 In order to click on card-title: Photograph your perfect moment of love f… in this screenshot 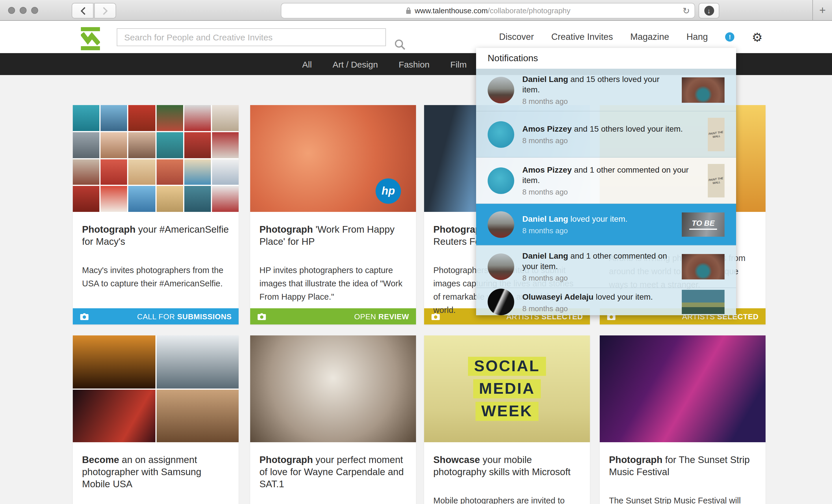, I will do `click(333, 472)`.